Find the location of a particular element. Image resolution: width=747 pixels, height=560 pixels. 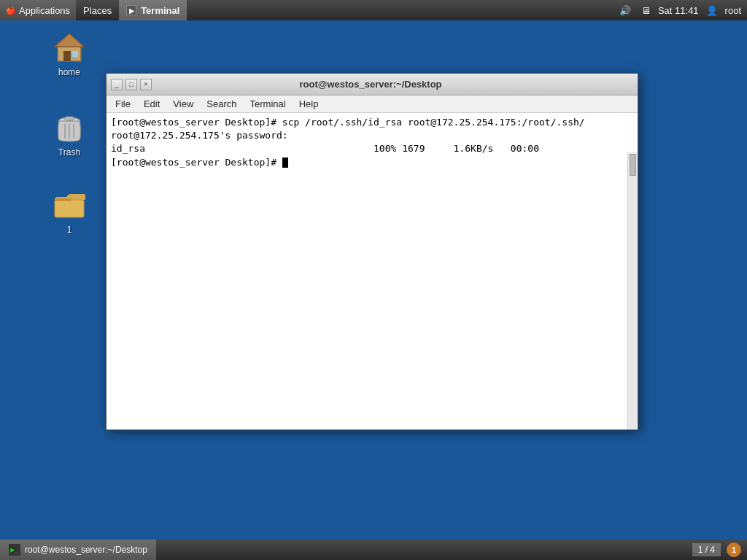

notification-badge: 1 is located at coordinates (734, 550).